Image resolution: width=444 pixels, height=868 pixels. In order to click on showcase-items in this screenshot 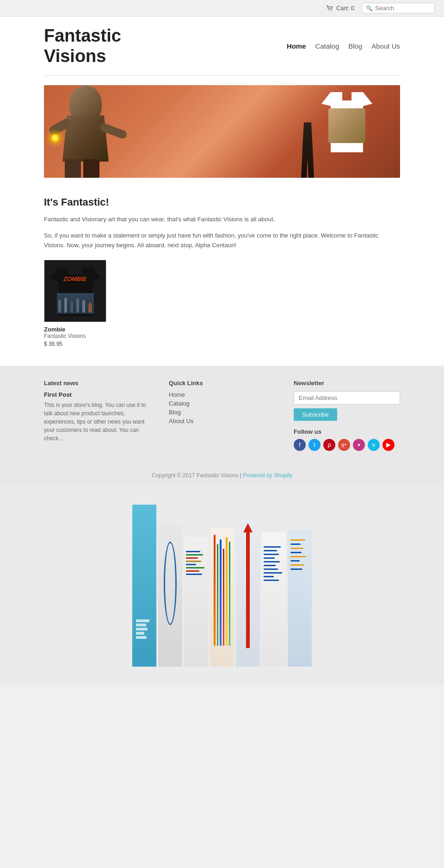, I will do `click(222, 586)`.